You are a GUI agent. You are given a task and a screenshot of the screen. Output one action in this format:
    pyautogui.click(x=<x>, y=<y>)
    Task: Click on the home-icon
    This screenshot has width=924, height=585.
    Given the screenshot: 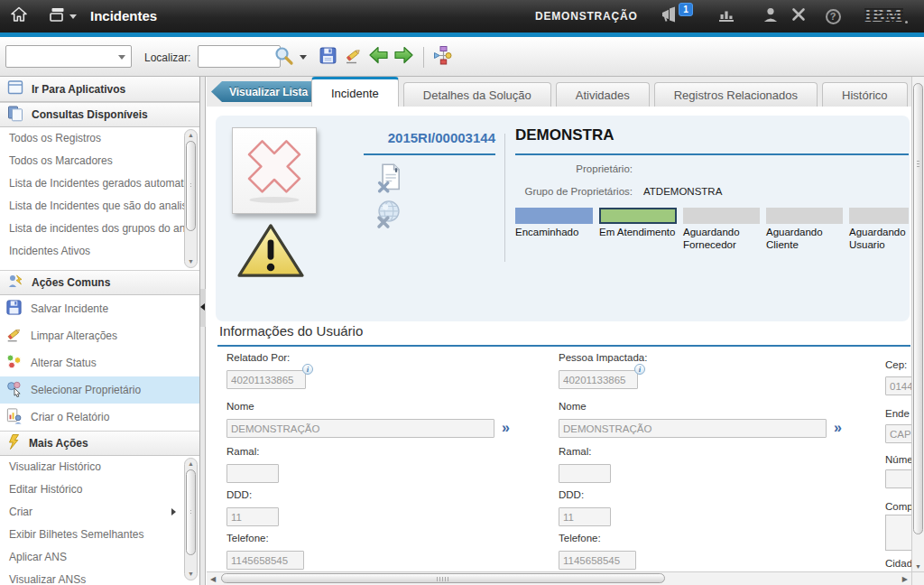 What is the action you would take?
    pyautogui.click(x=19, y=16)
    